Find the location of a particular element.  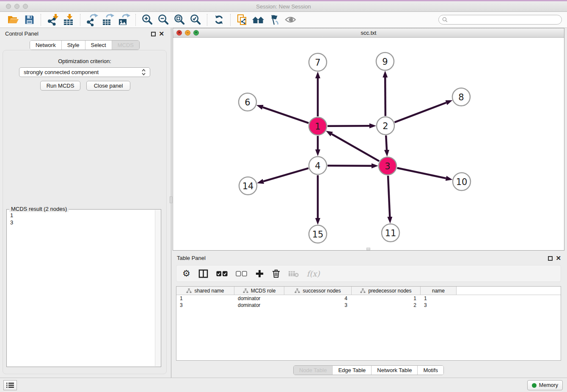

add-row-icon is located at coordinates (260, 273).